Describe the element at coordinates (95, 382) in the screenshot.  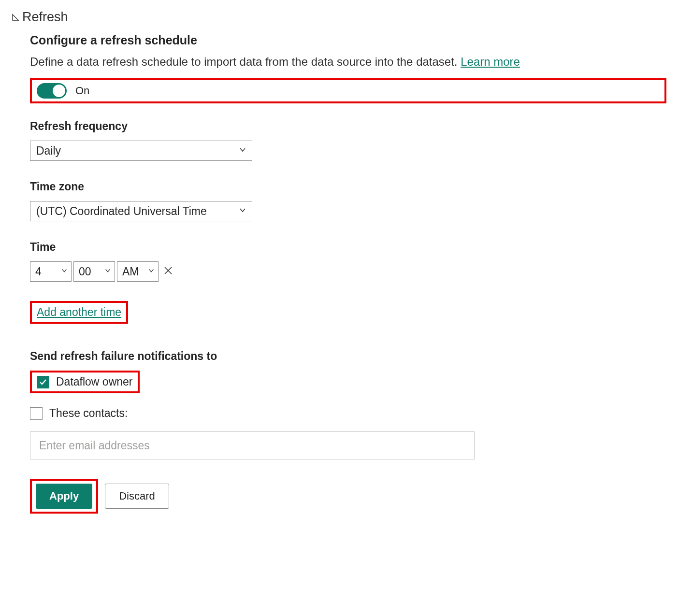
I see `dataflow-owner-label: Dataflow owner` at that location.